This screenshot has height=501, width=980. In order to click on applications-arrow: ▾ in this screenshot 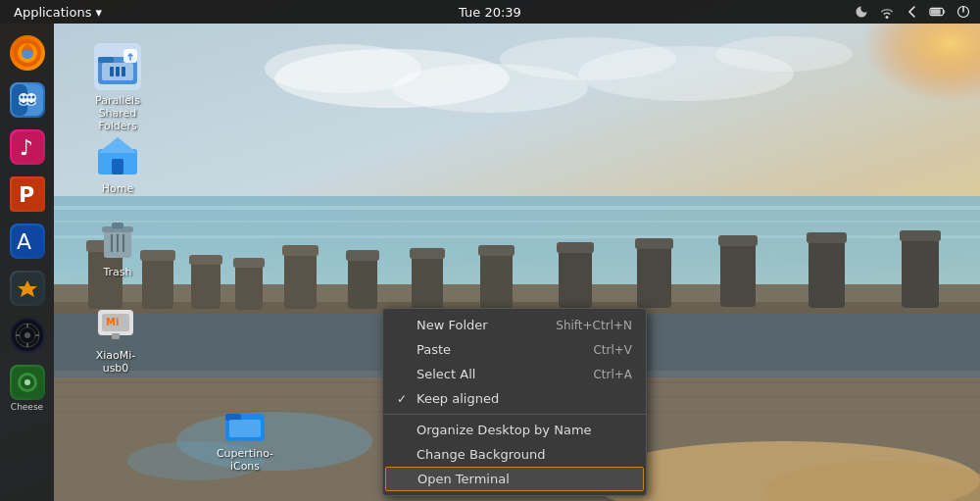, I will do `click(98, 12)`.